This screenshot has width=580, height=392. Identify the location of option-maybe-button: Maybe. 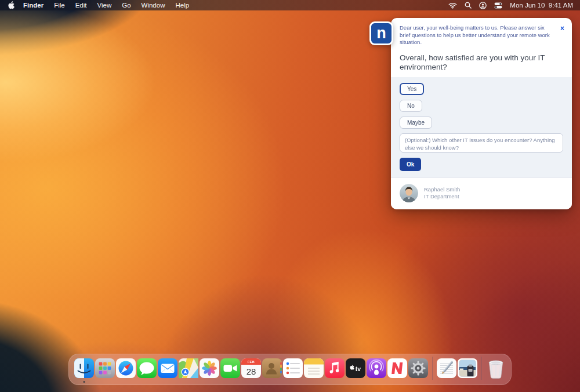
(416, 123).